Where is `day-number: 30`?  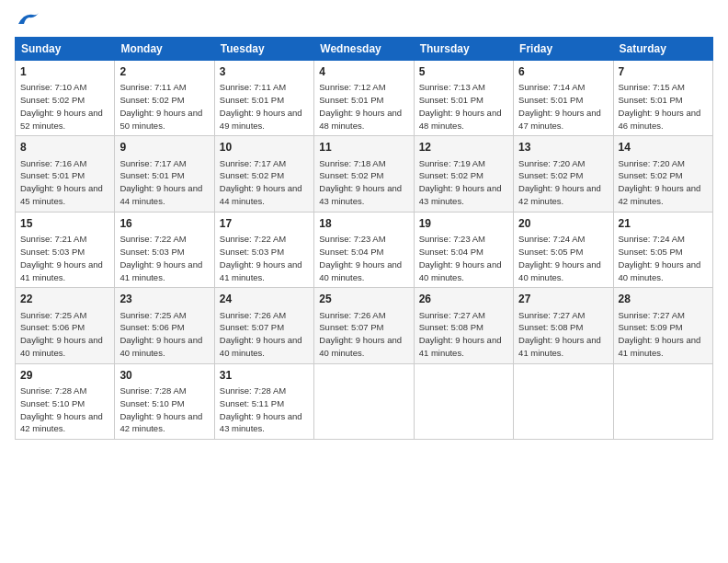
day-number: 30 is located at coordinates (164, 375).